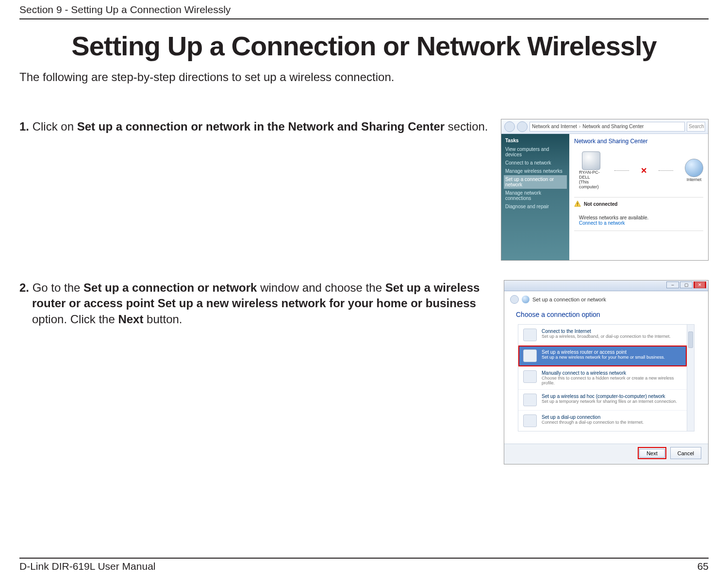 The image size is (728, 579). What do you see at coordinates (591, 161) in the screenshot?
I see `computer-icon` at bounding box center [591, 161].